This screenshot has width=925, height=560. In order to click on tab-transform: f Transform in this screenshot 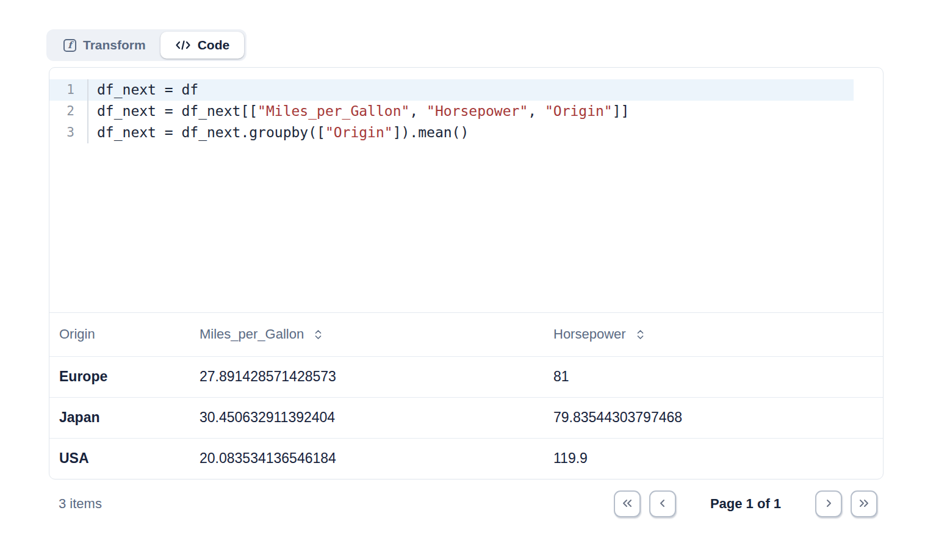, I will do `click(105, 45)`.